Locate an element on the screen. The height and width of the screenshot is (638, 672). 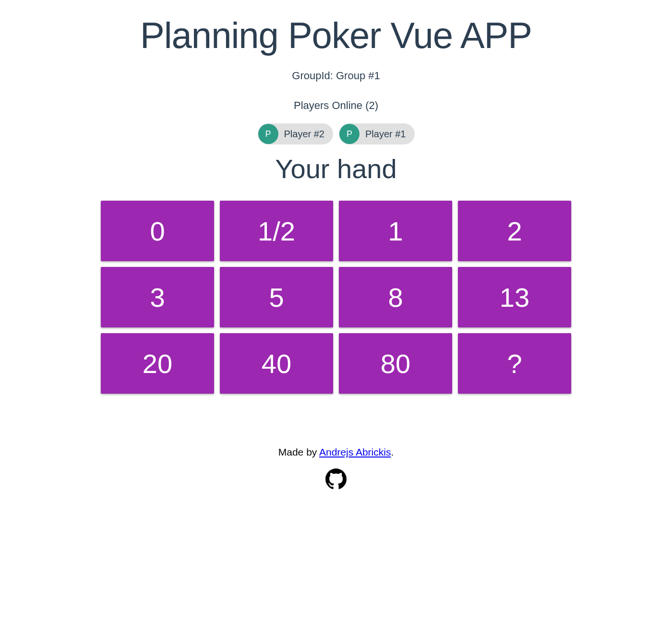
poker-card-13: 13 is located at coordinates (515, 297).